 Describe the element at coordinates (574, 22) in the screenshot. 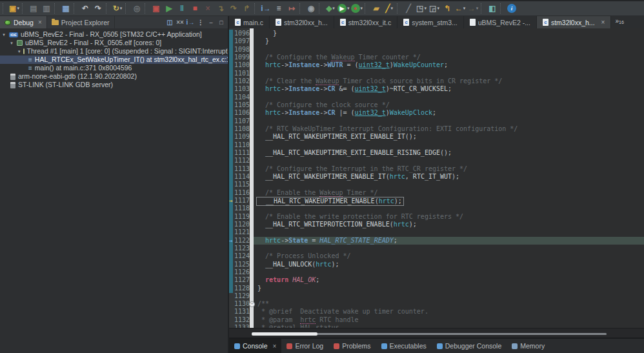

I see `editor-tab: cstm32l0xx_h...×` at that location.